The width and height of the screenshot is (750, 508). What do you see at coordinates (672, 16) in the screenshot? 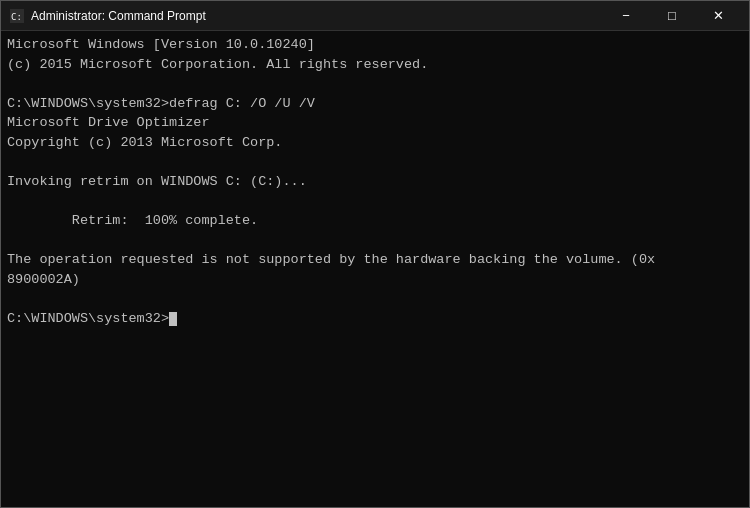
I see `maximize-button: □` at bounding box center [672, 16].